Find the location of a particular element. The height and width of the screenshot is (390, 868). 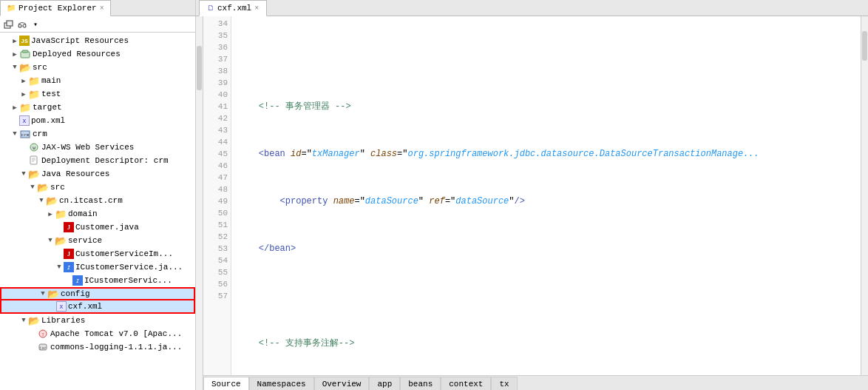

target-icon: 📁 is located at coordinates (25, 107).